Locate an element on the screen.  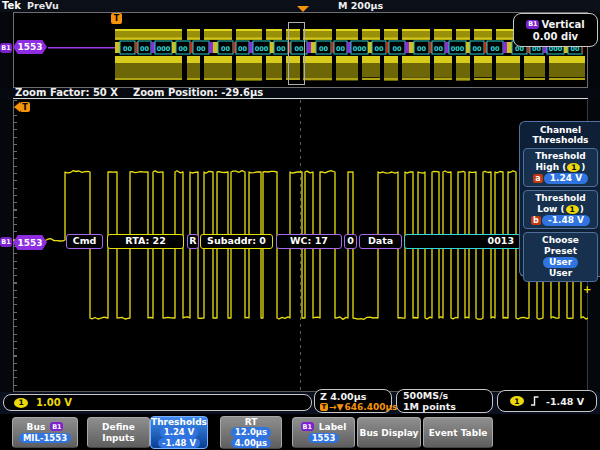
decode-field: R is located at coordinates (193, 242).